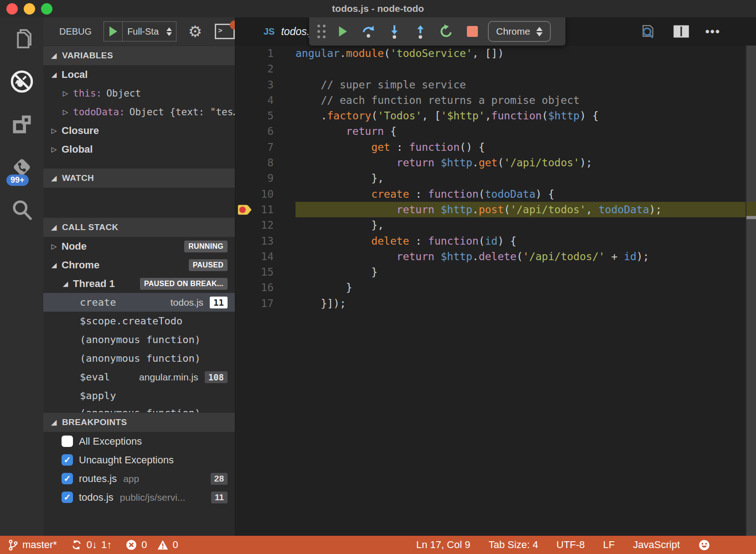 This screenshot has height=554, width=756. I want to click on code-text: // each function returns a promise objec…, so click(526, 100).